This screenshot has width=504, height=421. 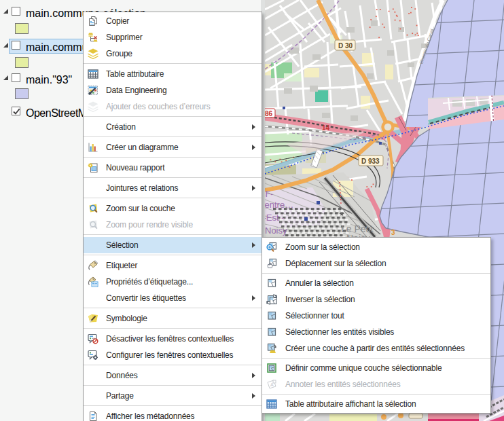 I want to click on svg-text: CF-, so click(x=269, y=194).